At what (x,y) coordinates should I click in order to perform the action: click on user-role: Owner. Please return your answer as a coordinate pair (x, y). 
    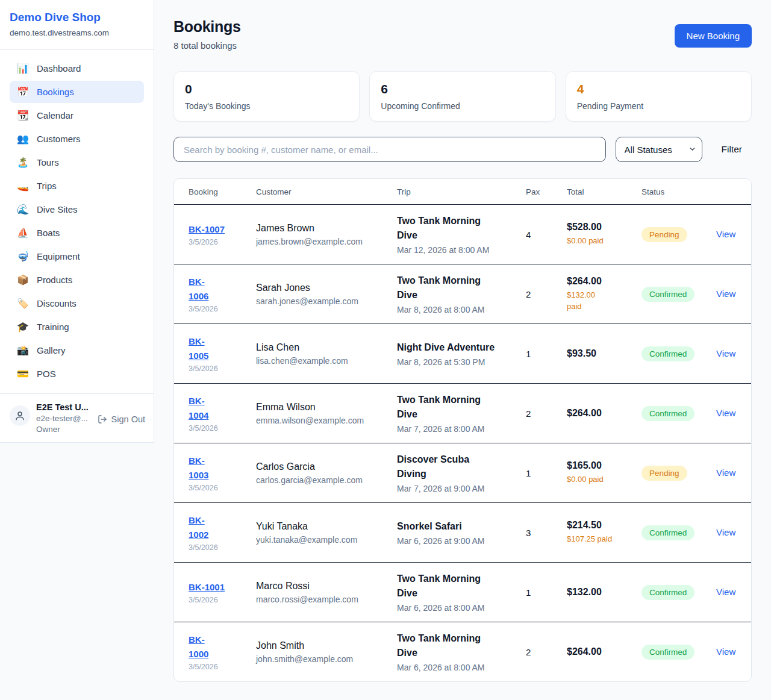
    Looking at the image, I should click on (64, 429).